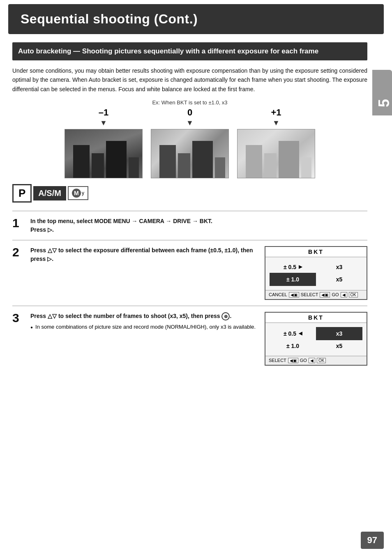 This screenshot has height=553, width=392. Describe the element at coordinates (76, 193) in the screenshot. I see `badge-my-inner: M` at that location.